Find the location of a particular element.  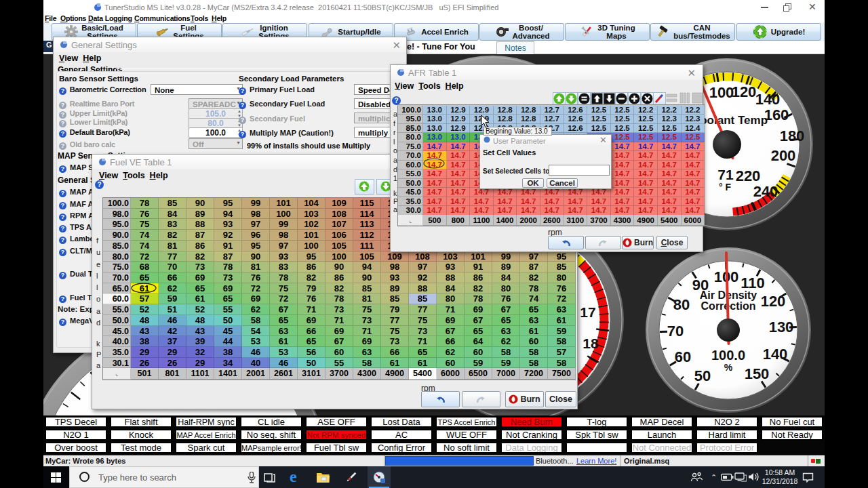

svg-text: 150 is located at coordinates (757, 374).